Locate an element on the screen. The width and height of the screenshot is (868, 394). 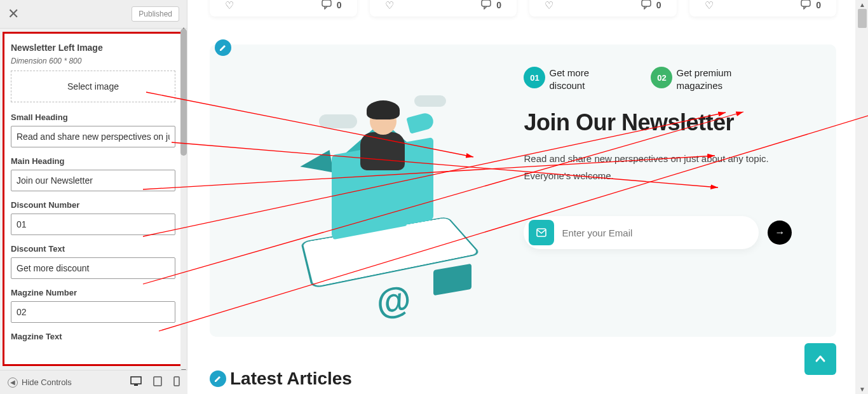
discount-number-label: Discount Number is located at coordinates (93, 205).